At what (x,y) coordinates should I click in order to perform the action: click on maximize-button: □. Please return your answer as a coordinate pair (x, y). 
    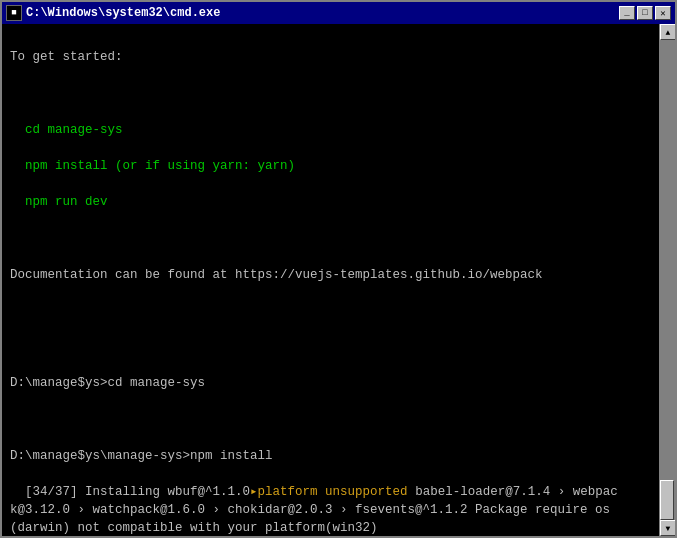
    Looking at the image, I should click on (645, 13).